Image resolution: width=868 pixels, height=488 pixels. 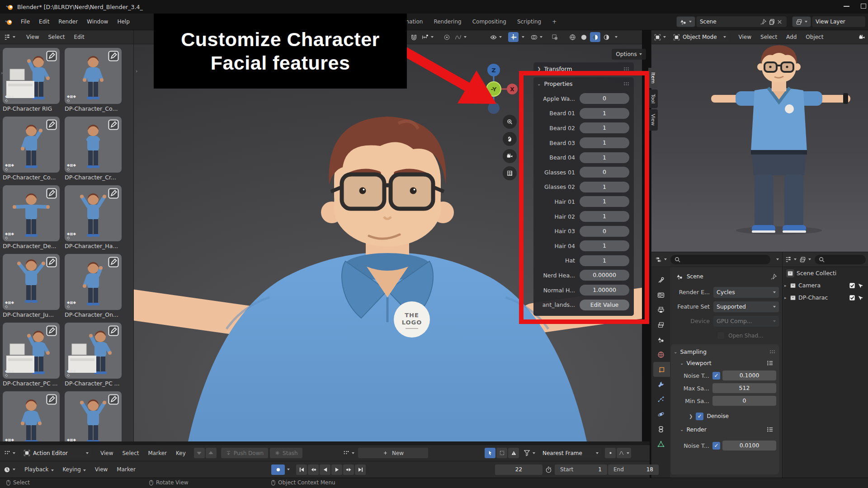 What do you see at coordinates (653, 78) in the screenshot?
I see `n-panel-tab-item: Item` at bounding box center [653, 78].